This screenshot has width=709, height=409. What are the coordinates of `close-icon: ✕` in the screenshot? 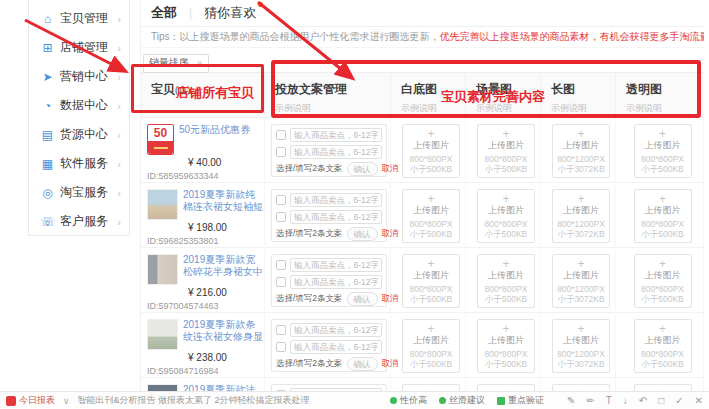 It's located at (699, 400).